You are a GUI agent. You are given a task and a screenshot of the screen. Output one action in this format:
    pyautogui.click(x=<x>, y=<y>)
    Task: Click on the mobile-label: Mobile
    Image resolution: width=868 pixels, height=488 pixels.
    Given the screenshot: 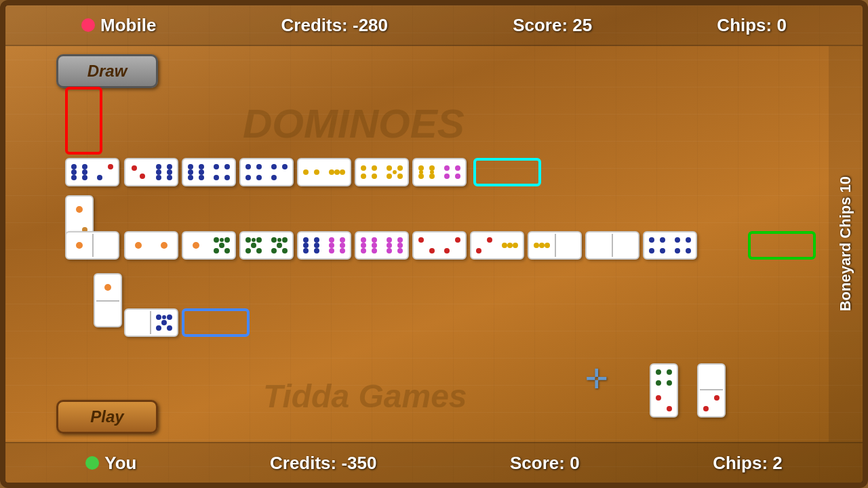 What is the action you would take?
    pyautogui.click(x=128, y=26)
    